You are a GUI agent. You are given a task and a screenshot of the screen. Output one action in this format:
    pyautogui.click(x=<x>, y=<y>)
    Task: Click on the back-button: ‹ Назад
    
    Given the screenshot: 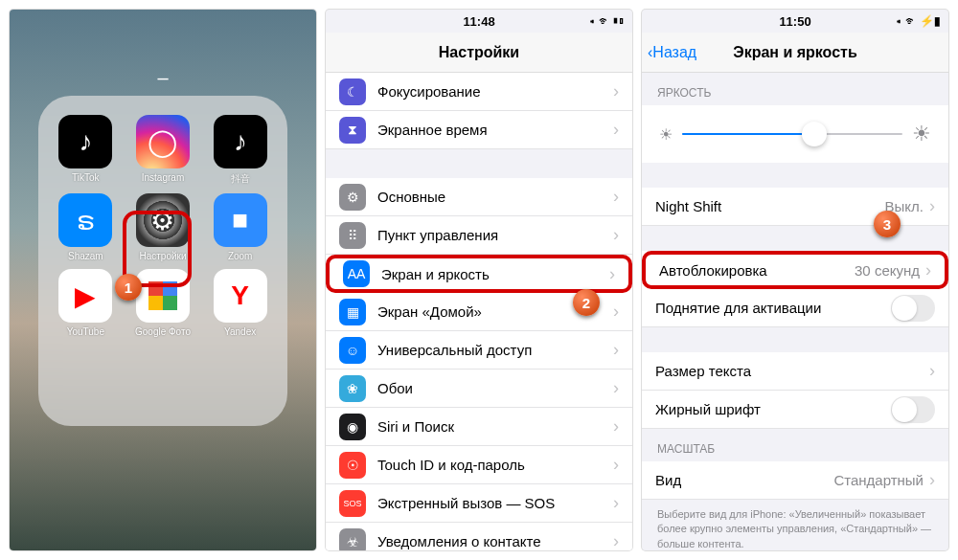 What is the action you would take?
    pyautogui.click(x=673, y=53)
    